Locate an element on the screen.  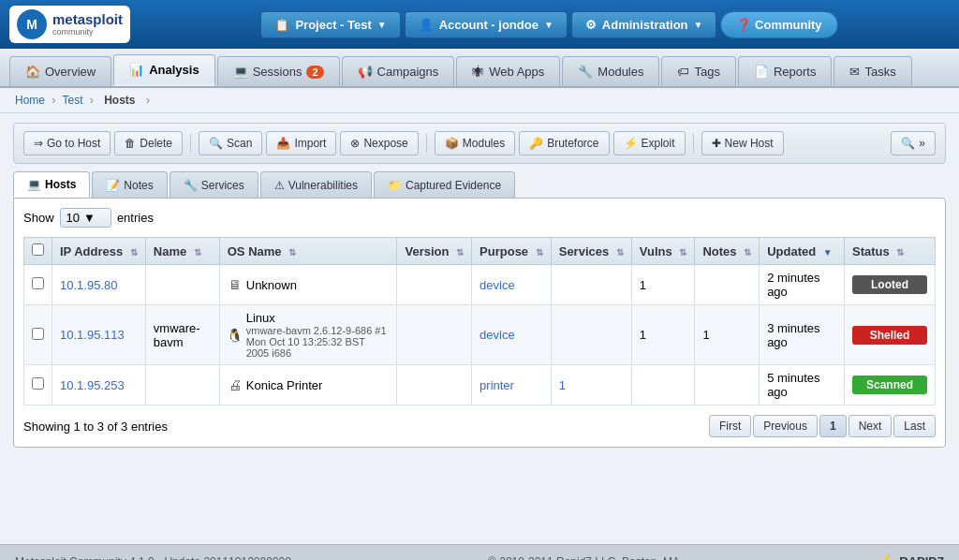
modules-button: 📦 Modules is located at coordinates (475, 143).